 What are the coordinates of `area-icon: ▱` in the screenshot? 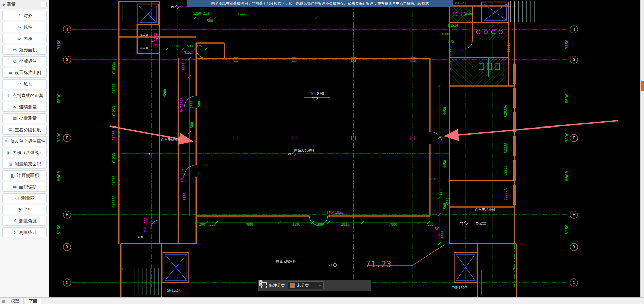 It's located at (19, 38).